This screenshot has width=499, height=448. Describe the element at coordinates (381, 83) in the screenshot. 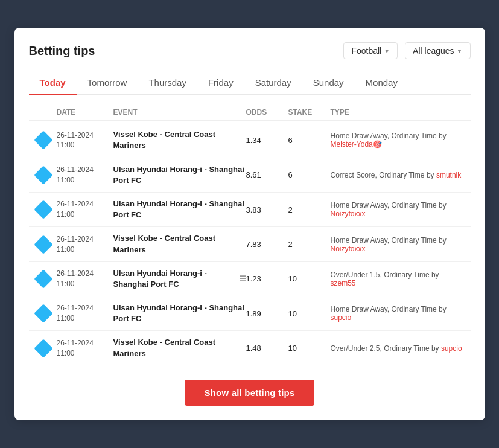

I see `tab-monday: Monday` at that location.